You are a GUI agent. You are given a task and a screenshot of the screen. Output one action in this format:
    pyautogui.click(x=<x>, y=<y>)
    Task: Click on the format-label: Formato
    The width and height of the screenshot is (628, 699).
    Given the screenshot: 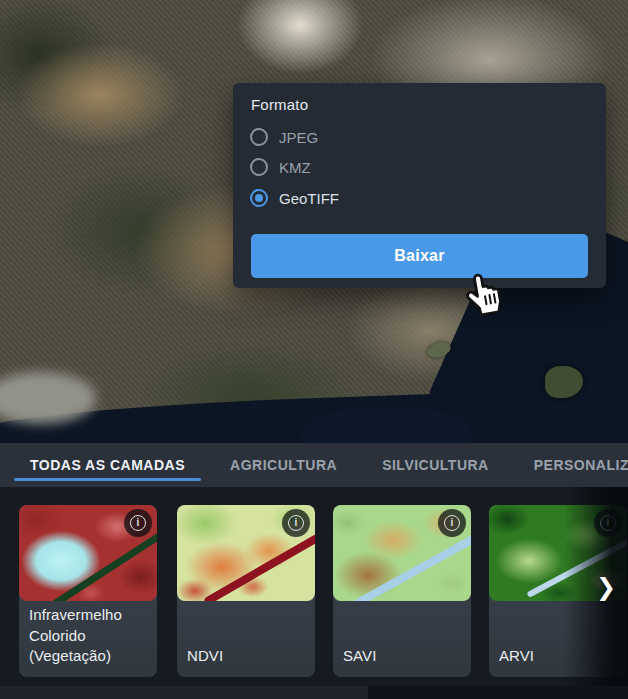 What is the action you would take?
    pyautogui.click(x=280, y=104)
    